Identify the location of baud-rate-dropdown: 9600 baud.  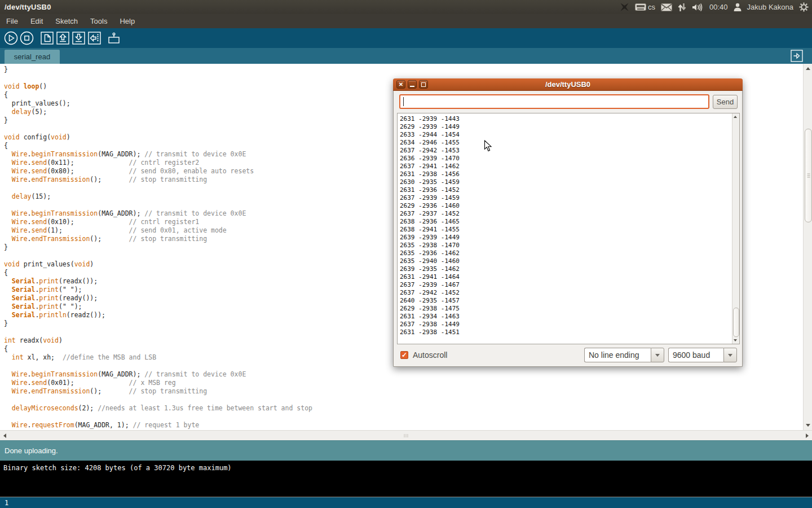
(703, 355).